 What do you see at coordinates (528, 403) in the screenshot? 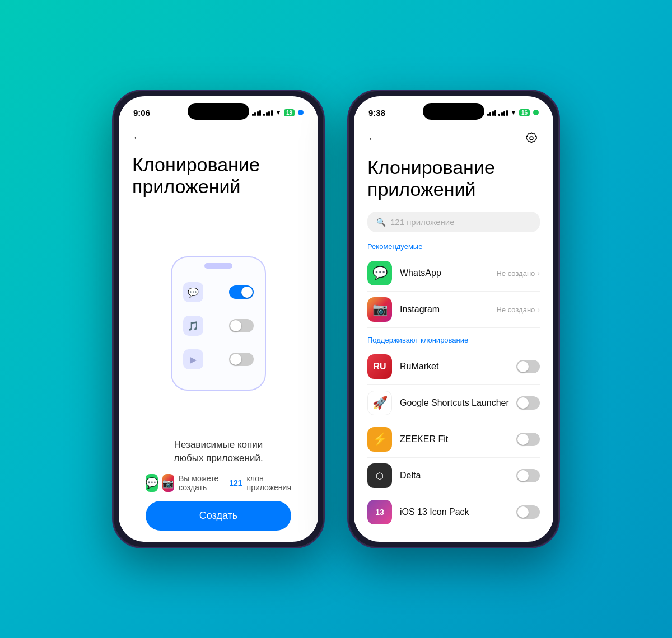
I see `gsl-toggle` at bounding box center [528, 403].